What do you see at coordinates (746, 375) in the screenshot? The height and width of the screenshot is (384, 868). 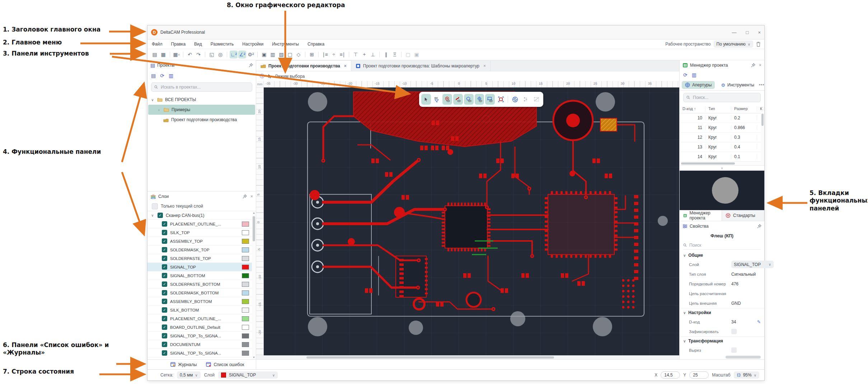 I see `scale-dropdown: 95%∨` at bounding box center [746, 375].